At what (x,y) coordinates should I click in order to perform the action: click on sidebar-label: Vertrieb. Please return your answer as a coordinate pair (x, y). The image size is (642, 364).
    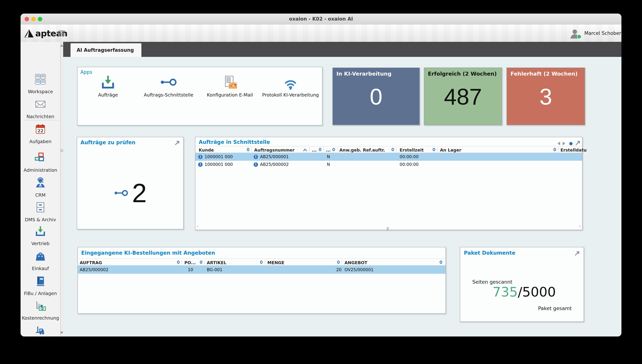
    Looking at the image, I should click on (41, 244).